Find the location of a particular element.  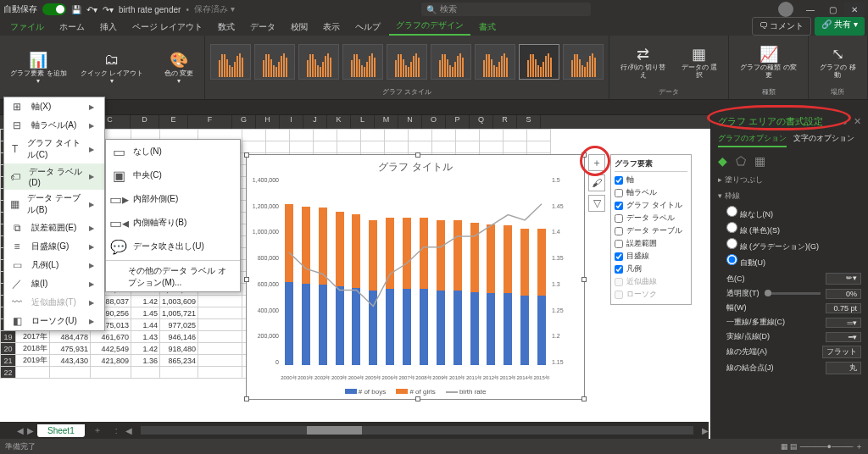

tab-insert: 挿入 is located at coordinates (108, 27).